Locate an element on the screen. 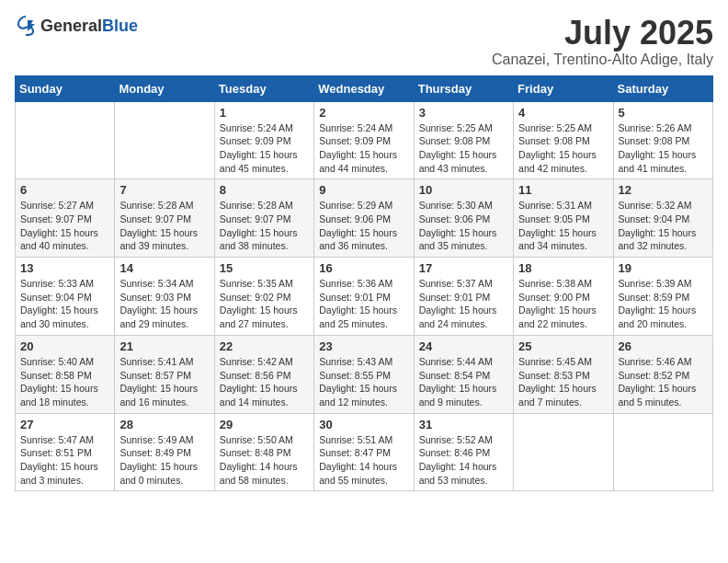  weekday-header-thursday: Thursday is located at coordinates (463, 88).